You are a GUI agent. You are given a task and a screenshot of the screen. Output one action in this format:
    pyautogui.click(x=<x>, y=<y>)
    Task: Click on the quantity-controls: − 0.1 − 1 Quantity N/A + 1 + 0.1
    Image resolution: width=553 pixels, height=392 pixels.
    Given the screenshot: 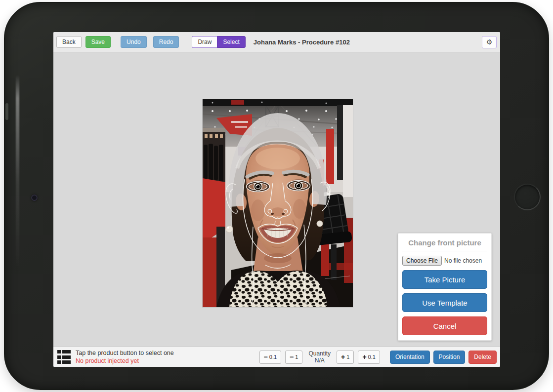 What is the action you would take?
    pyautogui.click(x=320, y=357)
    